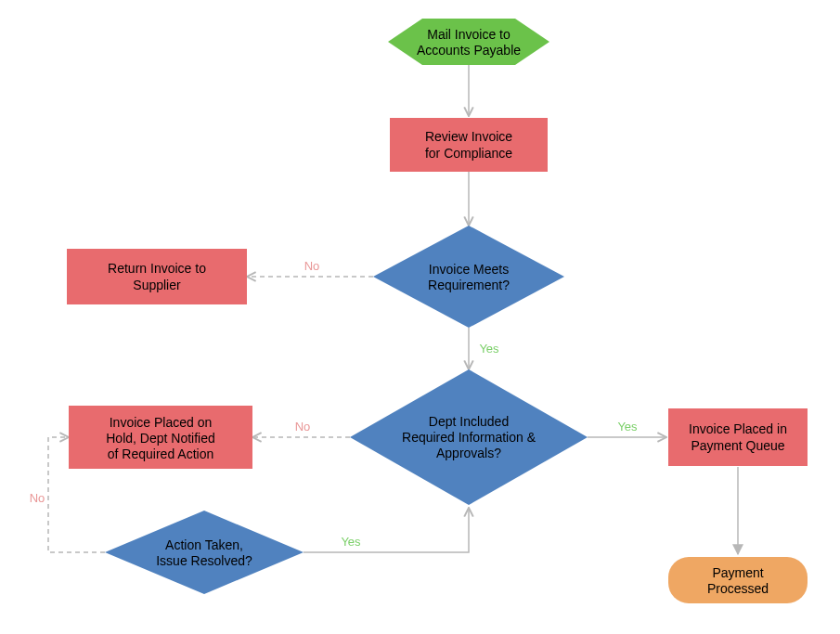 The image size is (840, 634). I want to click on node-start-line1: Mail Invoice to, so click(469, 34).